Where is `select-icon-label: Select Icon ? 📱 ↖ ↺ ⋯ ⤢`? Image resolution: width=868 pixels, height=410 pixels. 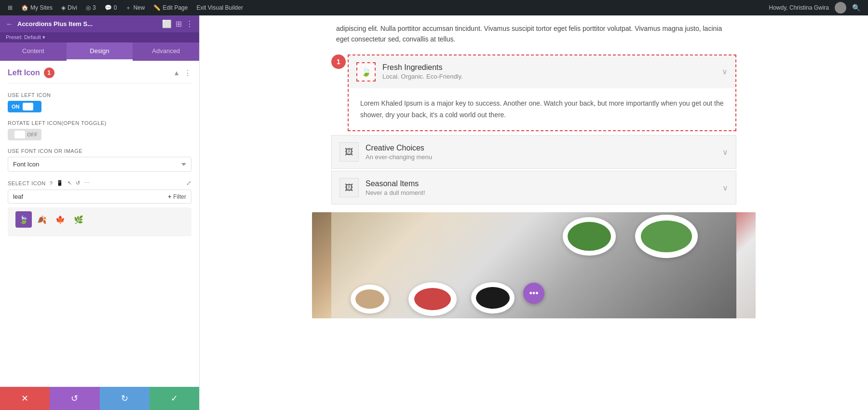
select-icon-label: Select Icon ? 📱 ↖ ↺ ⋯ ⤢ is located at coordinates (99, 183).